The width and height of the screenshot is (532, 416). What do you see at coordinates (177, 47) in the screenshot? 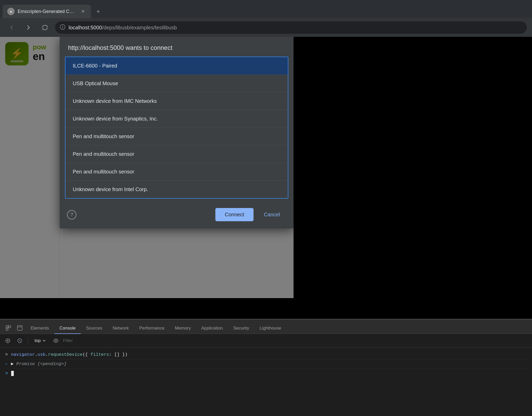
I see `dialog-title: http://localhost:5000 wants to connect` at bounding box center [177, 47].